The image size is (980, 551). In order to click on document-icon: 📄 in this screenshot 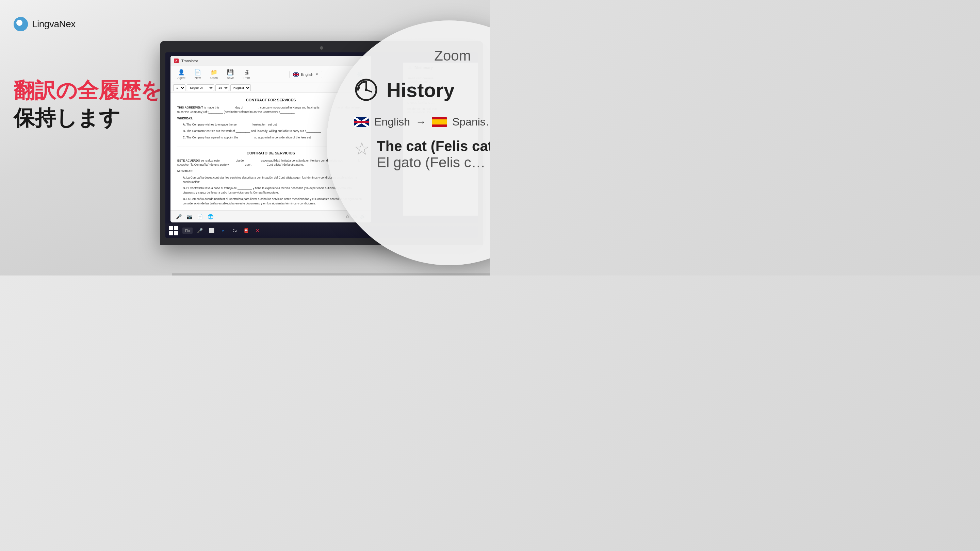, I will do `click(200, 217)`.